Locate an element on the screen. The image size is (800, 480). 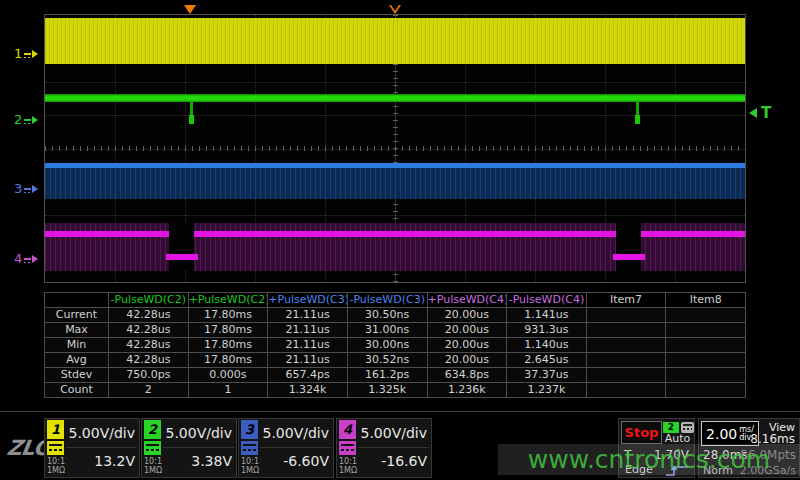
meas-cell: 1.140us is located at coordinates (547, 346).